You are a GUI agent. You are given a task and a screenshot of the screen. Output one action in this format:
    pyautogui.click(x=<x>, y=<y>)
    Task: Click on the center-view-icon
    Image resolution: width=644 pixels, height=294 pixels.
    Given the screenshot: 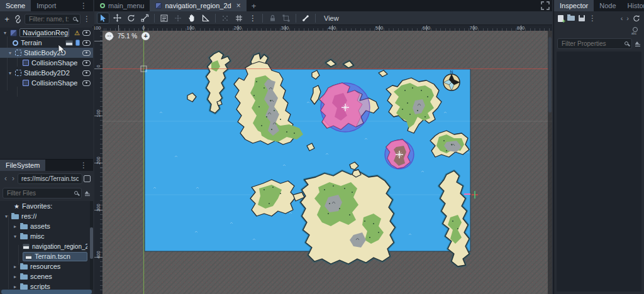 What is the action you would take?
    pyautogui.click(x=109, y=36)
    